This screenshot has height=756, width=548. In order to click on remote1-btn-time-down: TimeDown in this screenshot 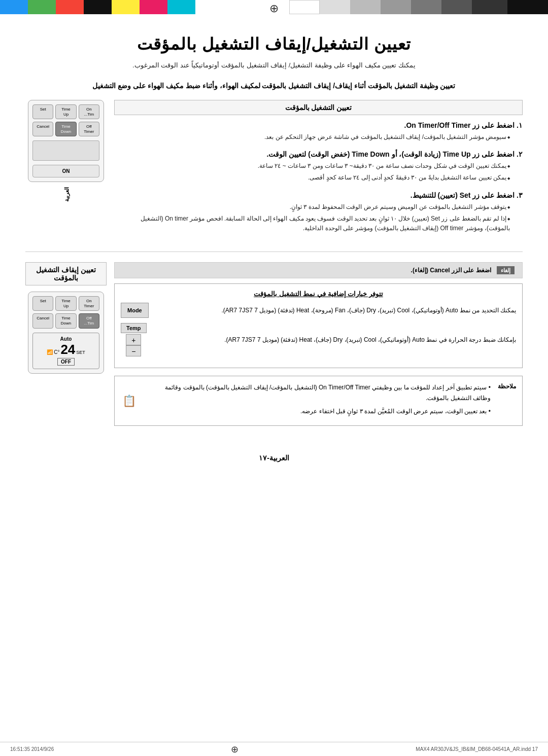, I will do `click(66, 129)`.